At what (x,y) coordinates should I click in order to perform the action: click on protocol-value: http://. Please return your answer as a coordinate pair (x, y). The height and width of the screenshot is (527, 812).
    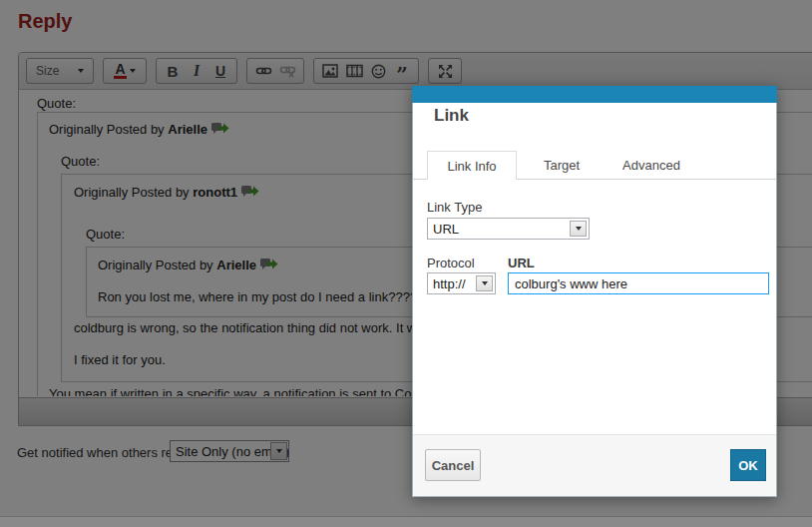
    Looking at the image, I should click on (449, 283).